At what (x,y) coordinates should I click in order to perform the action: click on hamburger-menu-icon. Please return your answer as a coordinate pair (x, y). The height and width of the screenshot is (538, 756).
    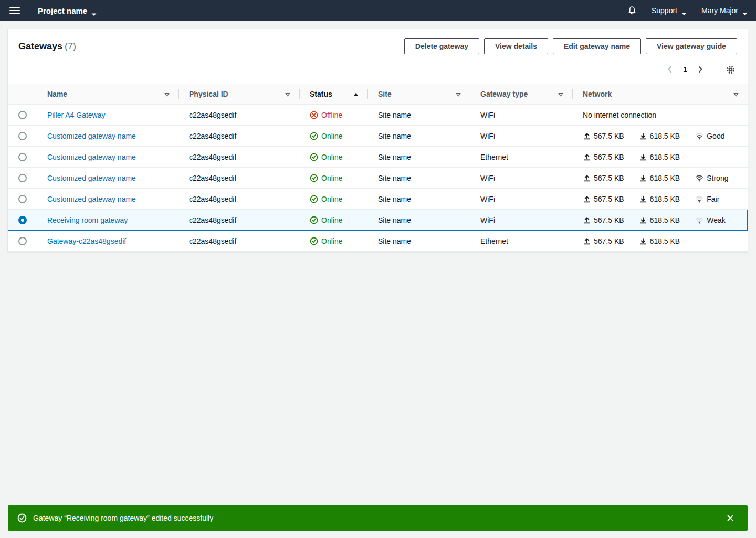
    Looking at the image, I should click on (15, 11).